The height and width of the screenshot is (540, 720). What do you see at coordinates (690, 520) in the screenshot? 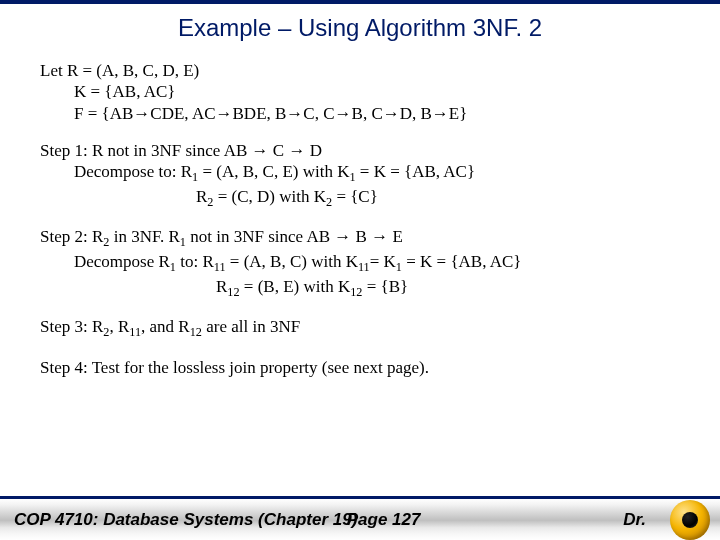
I see `ucf-logo-icon` at bounding box center [690, 520].